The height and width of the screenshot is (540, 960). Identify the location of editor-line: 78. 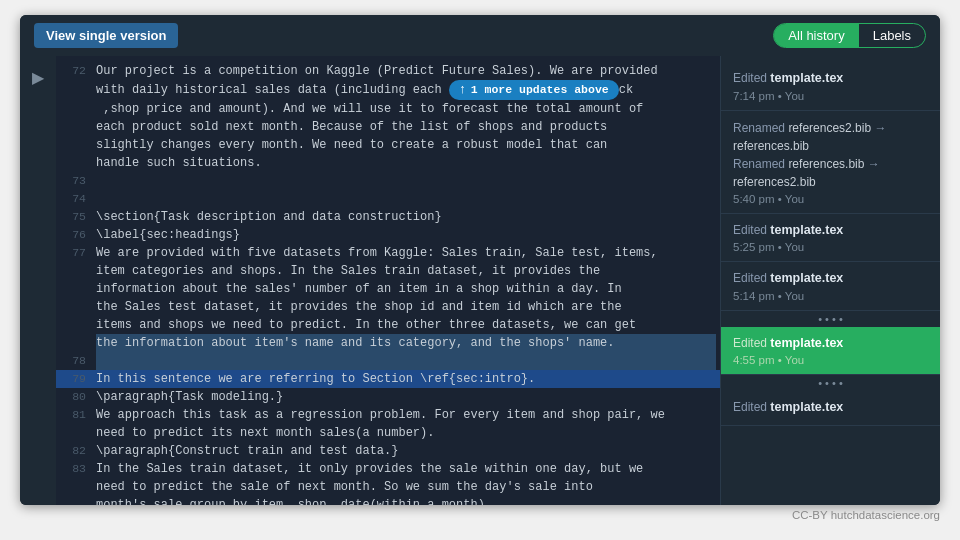
(388, 361).